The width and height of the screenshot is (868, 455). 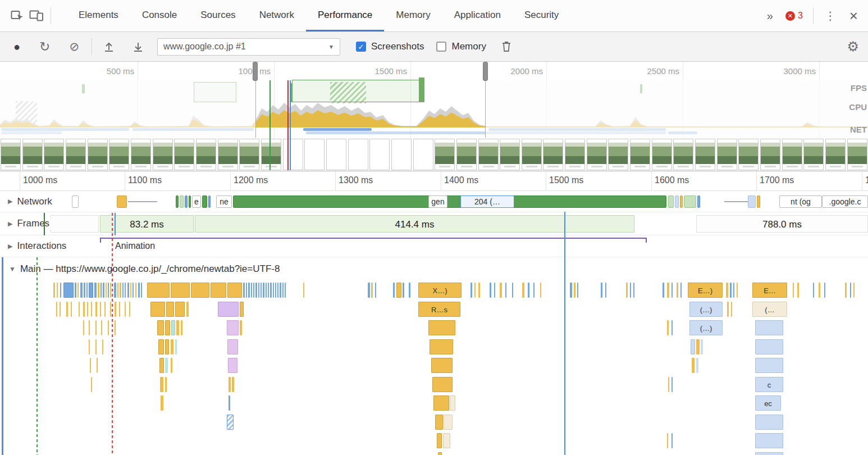 What do you see at coordinates (434, 269) in the screenshot?
I see `main-thread-header: ▼ Main — https://www.google.co.jp/_/chro…` at bounding box center [434, 269].